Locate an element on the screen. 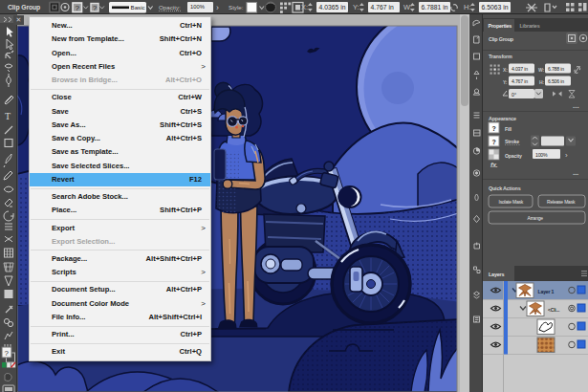 The width and height of the screenshot is (588, 392). svg-text: Clip Group is located at coordinates (501, 39).